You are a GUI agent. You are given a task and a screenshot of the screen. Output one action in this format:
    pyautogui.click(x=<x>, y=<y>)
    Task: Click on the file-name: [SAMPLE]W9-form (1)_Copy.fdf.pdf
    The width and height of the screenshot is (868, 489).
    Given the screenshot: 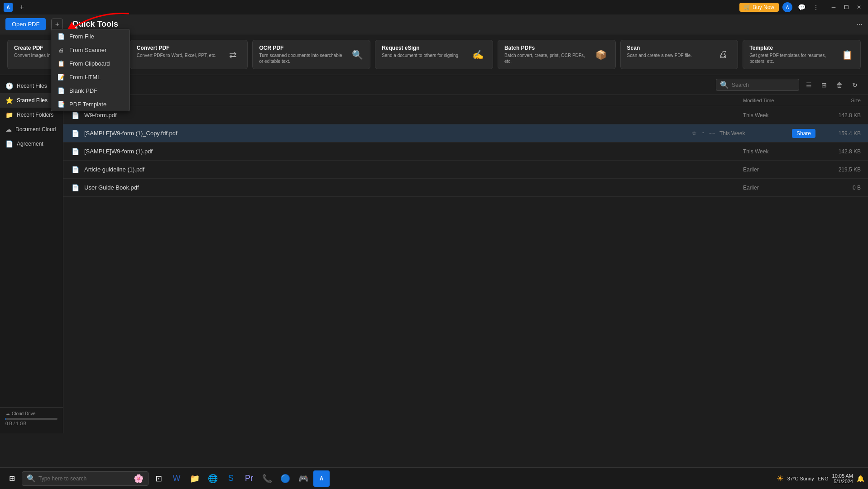 What is the action you would take?
    pyautogui.click(x=388, y=133)
    